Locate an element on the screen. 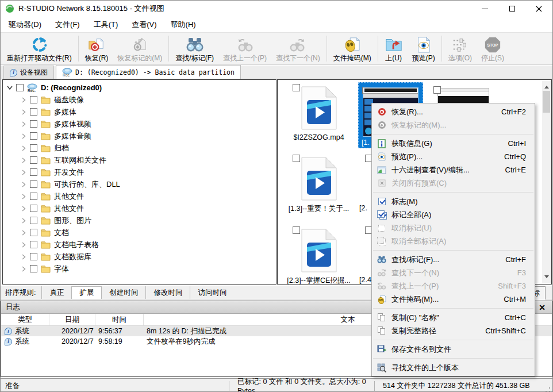 Image resolution: width=553 pixels, height=392 pixels. menu-recover: 恢复(R)... Ctrl+F2 is located at coordinates (453, 112).